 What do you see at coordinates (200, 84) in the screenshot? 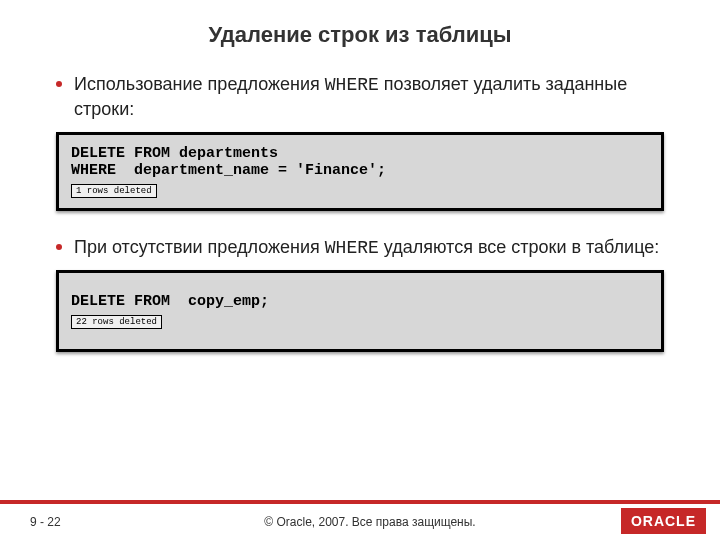
I see `bullet-1-text-a: Использование предложения` at bounding box center [200, 84].